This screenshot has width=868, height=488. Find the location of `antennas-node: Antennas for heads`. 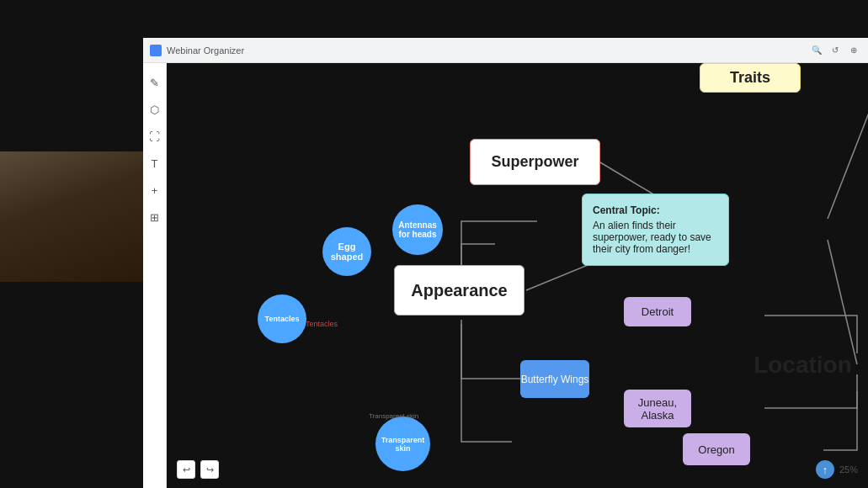

antennas-node: Antennas for heads is located at coordinates (418, 230).